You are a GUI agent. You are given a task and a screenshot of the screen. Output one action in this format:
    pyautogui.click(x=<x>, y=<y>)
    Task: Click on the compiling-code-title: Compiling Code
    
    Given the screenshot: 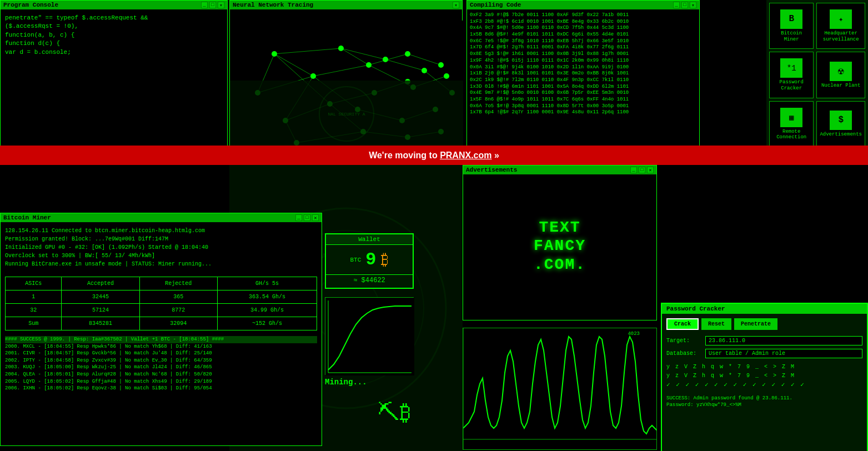 What is the action you would take?
    pyautogui.click(x=495, y=5)
    